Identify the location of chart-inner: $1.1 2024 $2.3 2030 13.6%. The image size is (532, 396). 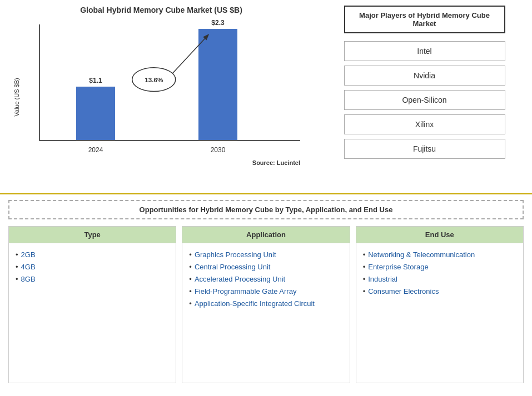
(170, 83).